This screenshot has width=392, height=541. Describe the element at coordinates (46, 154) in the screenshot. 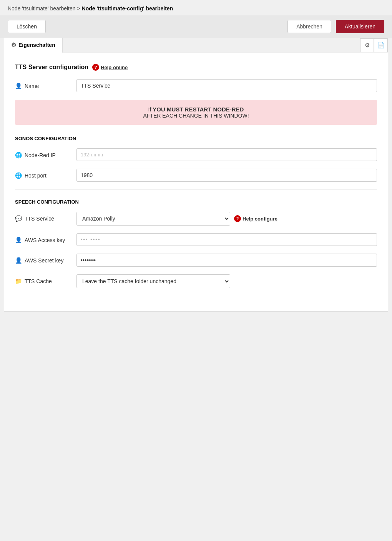

I see `noderedip-label: 🌐 Node-Red IP` at that location.